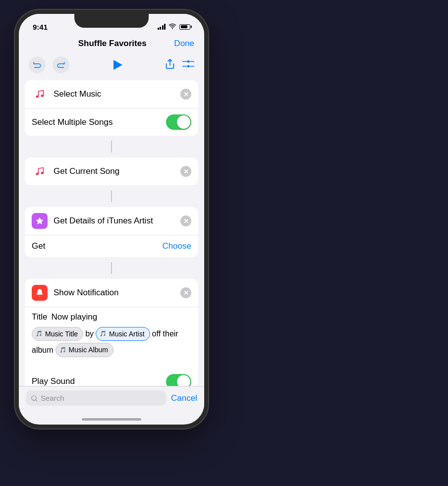 This screenshot has width=448, height=486. I want to click on select-music-row: Select Music ✕, so click(112, 94).